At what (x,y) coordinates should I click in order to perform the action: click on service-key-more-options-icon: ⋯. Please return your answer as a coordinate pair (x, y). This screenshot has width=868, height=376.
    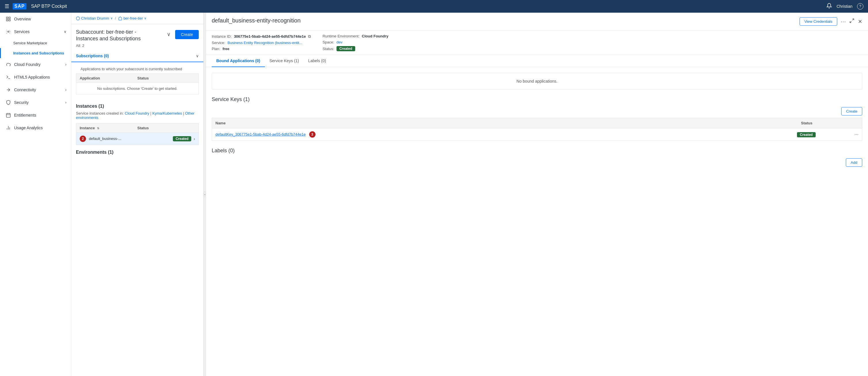
    Looking at the image, I should click on (857, 135).